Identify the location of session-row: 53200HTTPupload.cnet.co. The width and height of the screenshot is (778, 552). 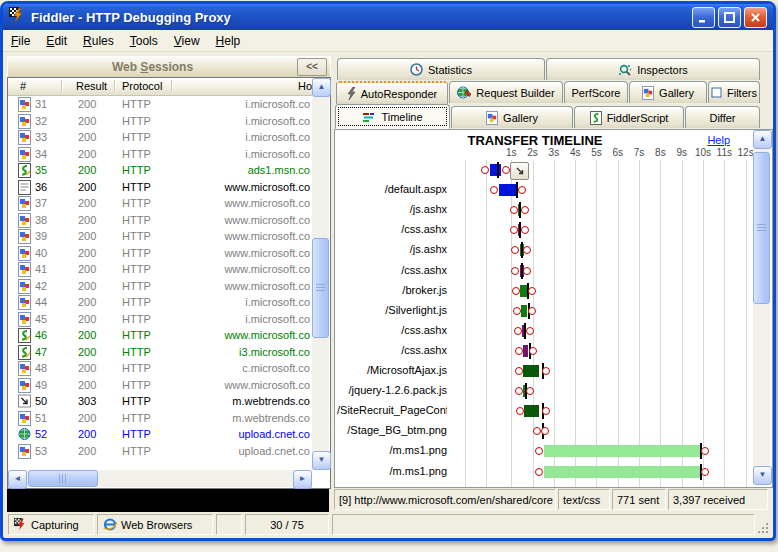
(160, 452).